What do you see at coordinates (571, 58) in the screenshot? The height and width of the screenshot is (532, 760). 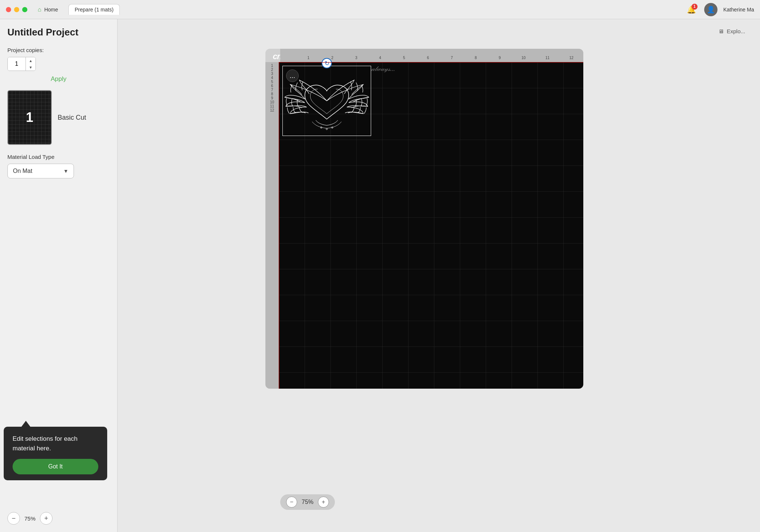 I see `ruler-h-12: 12` at bounding box center [571, 58].